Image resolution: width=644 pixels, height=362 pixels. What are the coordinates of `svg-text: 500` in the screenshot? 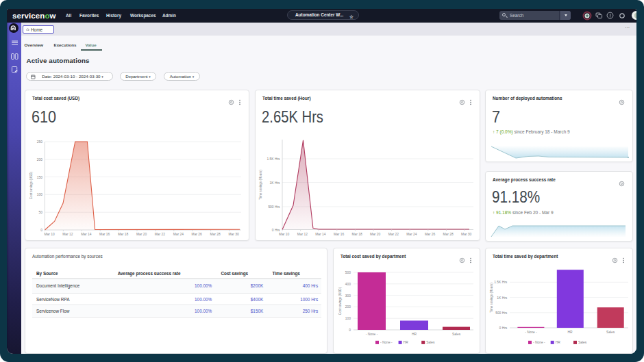 It's located at (348, 272).